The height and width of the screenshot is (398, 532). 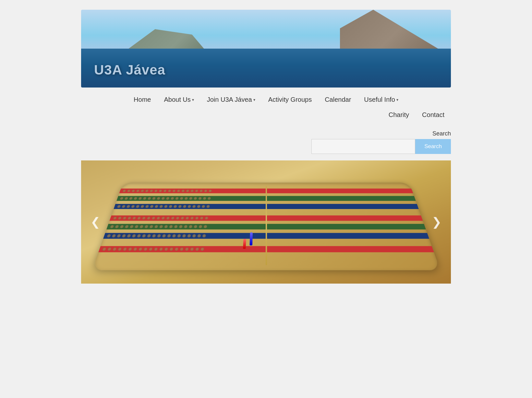 What do you see at coordinates (142, 100) in the screenshot?
I see `nav-item-home: Home` at bounding box center [142, 100].